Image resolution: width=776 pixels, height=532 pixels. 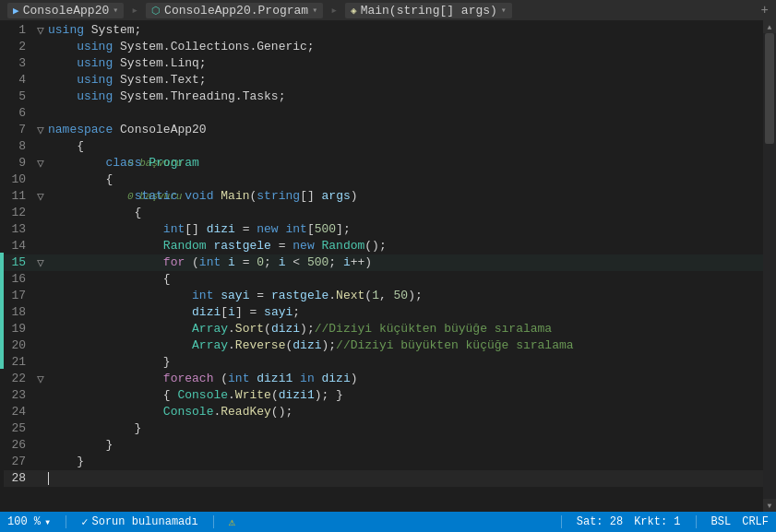 What do you see at coordinates (765, 10) in the screenshot?
I see `add-button: +` at bounding box center [765, 10].